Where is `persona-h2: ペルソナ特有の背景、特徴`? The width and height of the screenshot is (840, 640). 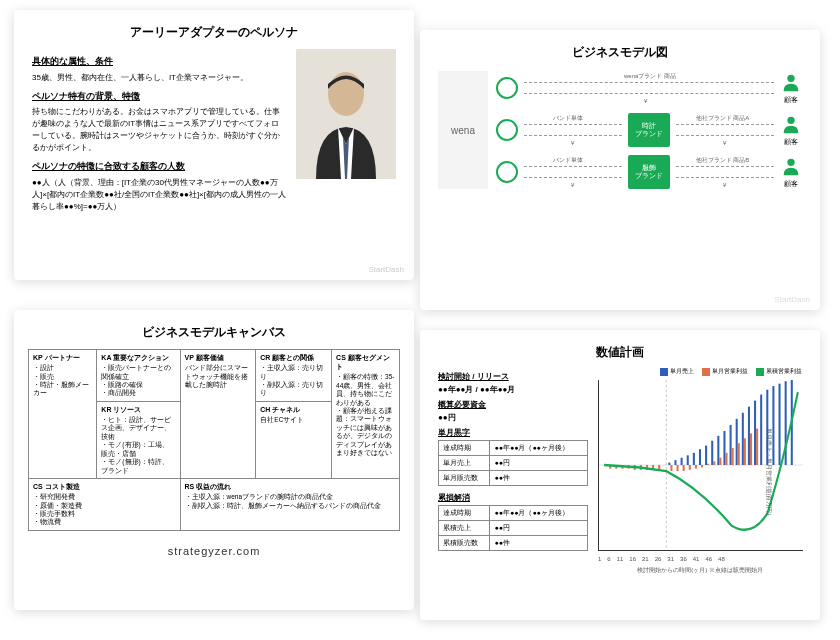 persona-h2: ペルソナ特有の背景、特徴 is located at coordinates (159, 97).